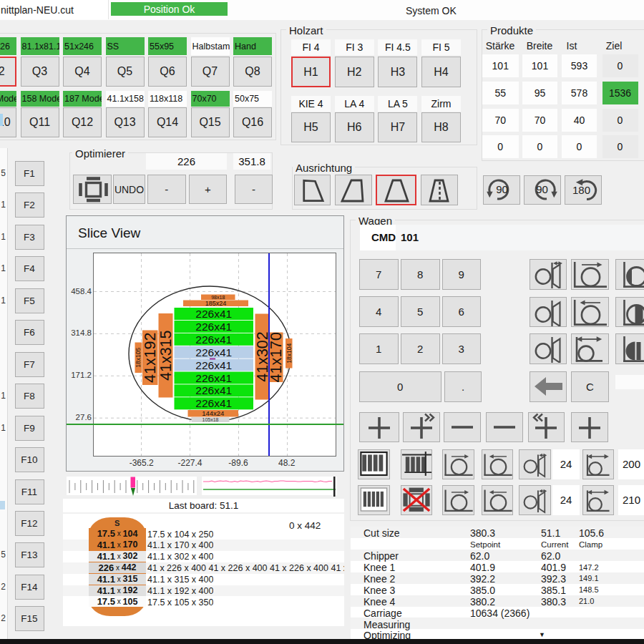 This screenshot has width=644, height=644. Describe the element at coordinates (210, 419) in the screenshot. I see `svg-text: 105x18` at that location.